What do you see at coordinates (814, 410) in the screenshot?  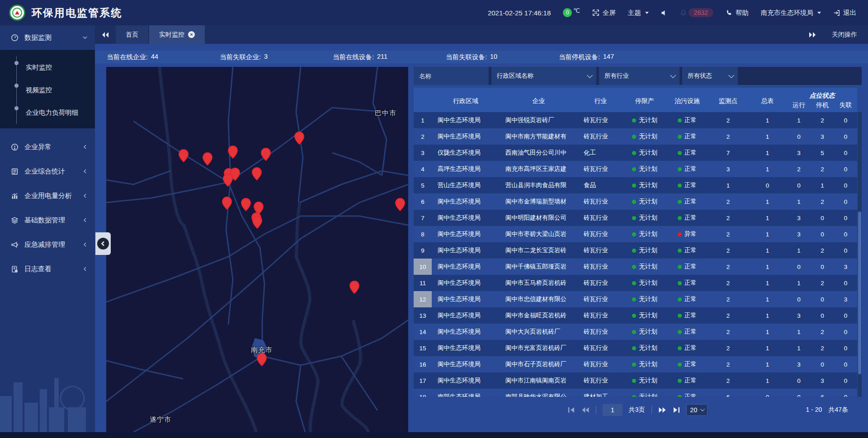 I see `range-label: 1 - 20` at bounding box center [814, 410].